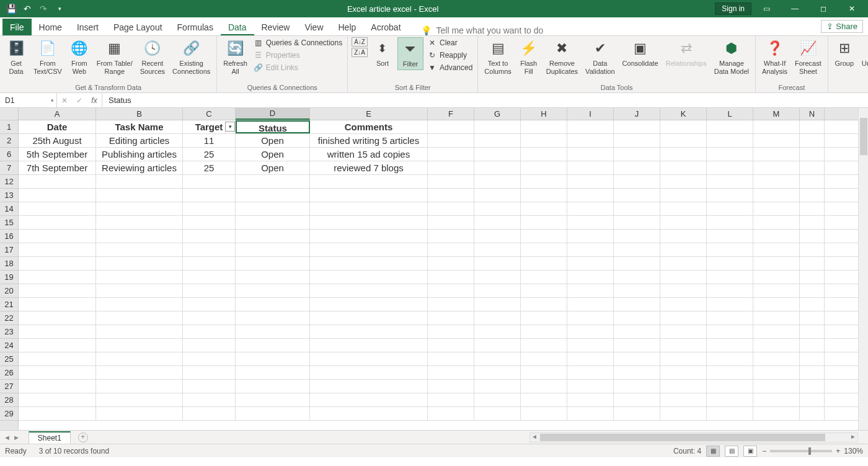 The image size is (868, 466). What do you see at coordinates (9, 127) in the screenshot?
I see `row-header-1: 1` at bounding box center [9, 127].